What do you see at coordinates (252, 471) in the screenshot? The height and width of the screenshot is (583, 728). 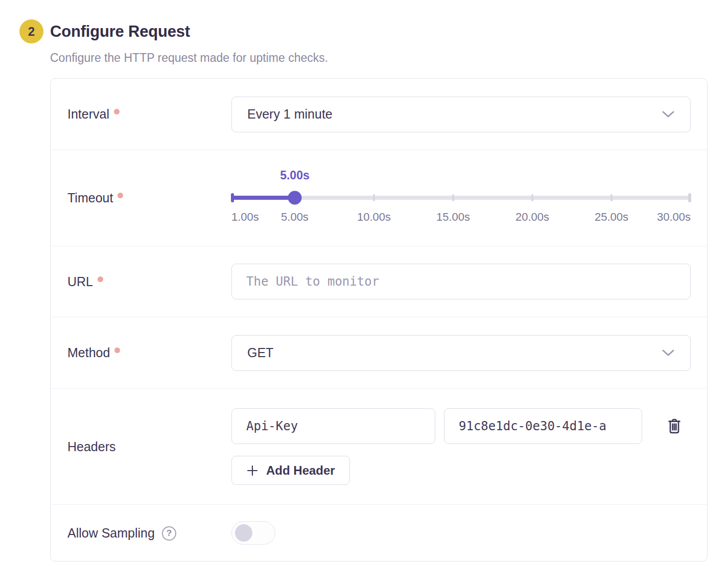 I see `plus-icon` at bounding box center [252, 471].